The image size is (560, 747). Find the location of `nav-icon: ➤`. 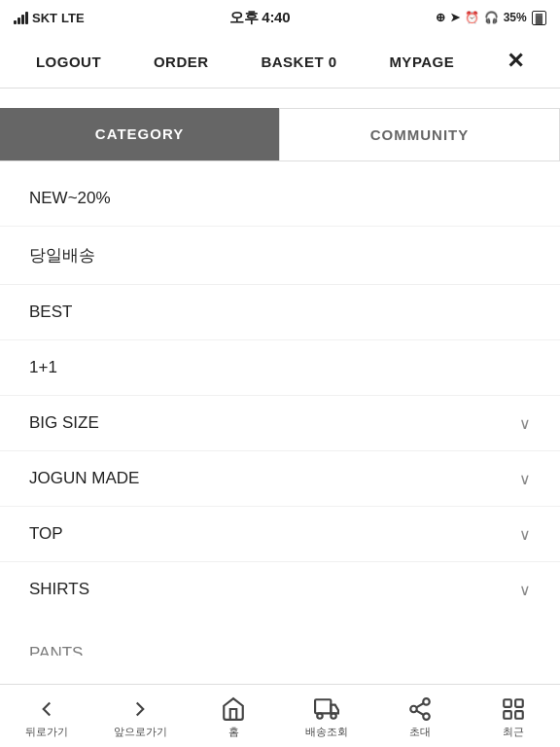

nav-icon: ➤ is located at coordinates (455, 18).